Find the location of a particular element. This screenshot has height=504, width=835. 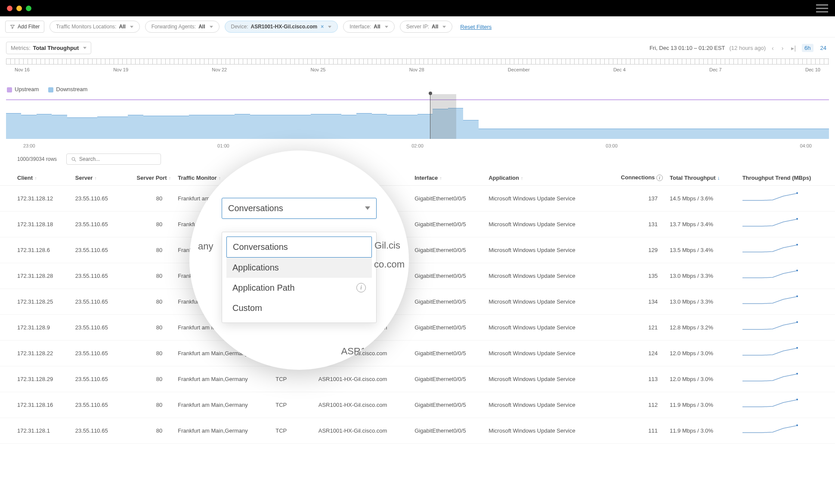

time-latest-button: ▸| is located at coordinates (794, 48).